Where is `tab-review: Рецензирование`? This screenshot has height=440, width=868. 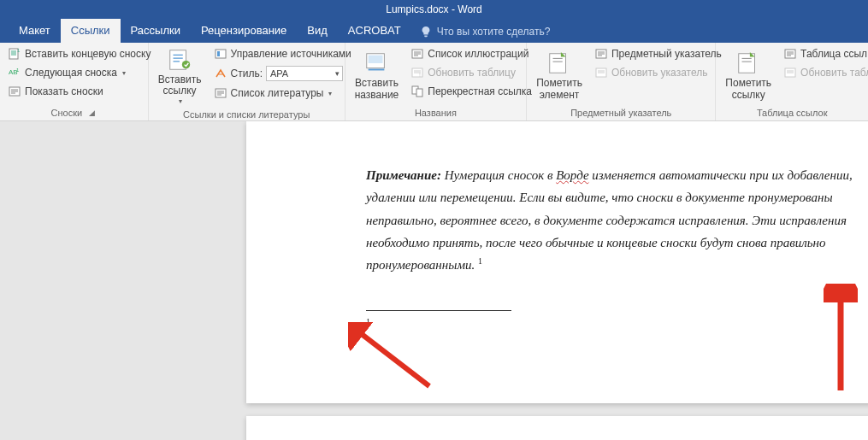 tab-review: Рецензирование is located at coordinates (244, 31).